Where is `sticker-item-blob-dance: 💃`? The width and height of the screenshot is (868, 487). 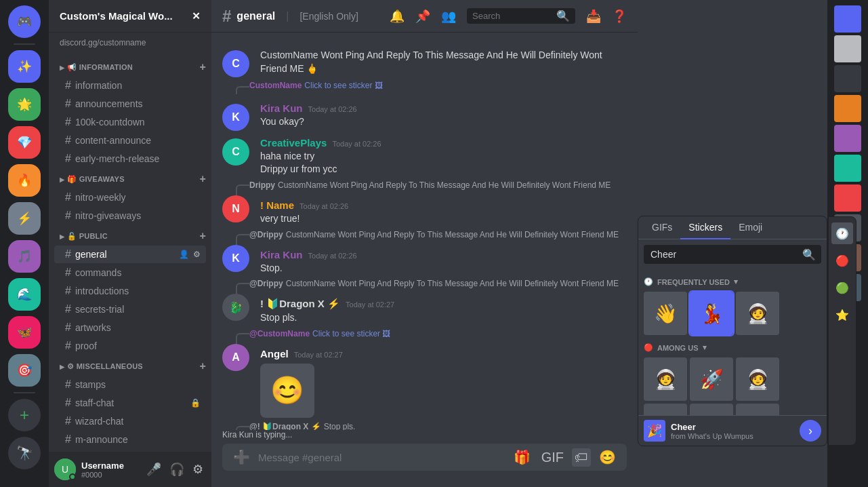
sticker-item-blob-dance: 💃 is located at coordinates (711, 313).